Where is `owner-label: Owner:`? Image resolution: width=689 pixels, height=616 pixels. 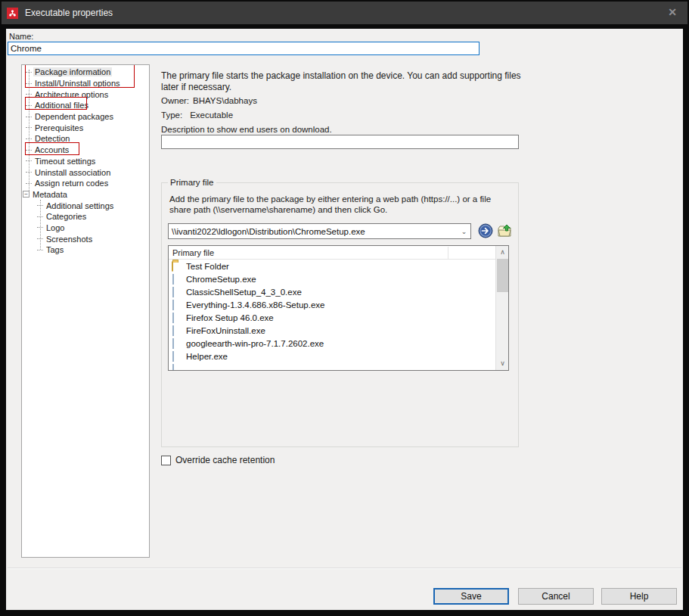 owner-label: Owner: is located at coordinates (175, 101).